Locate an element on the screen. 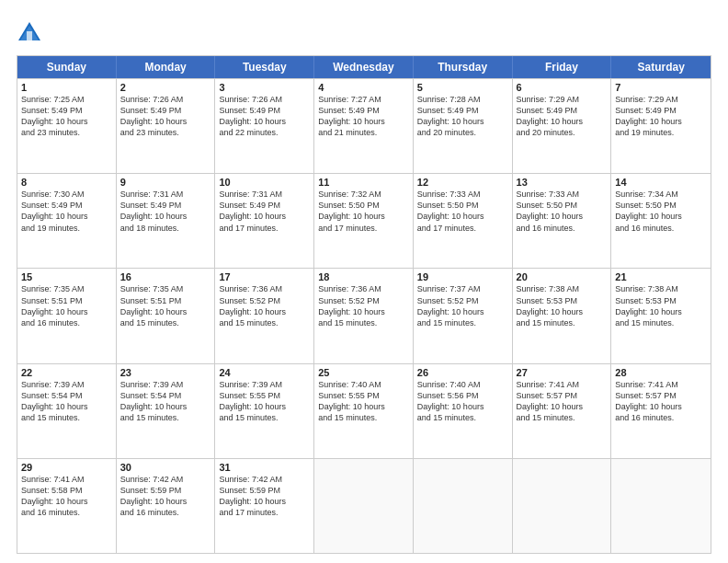 This screenshot has width=728, height=563. day-number: 28 is located at coordinates (661, 373).